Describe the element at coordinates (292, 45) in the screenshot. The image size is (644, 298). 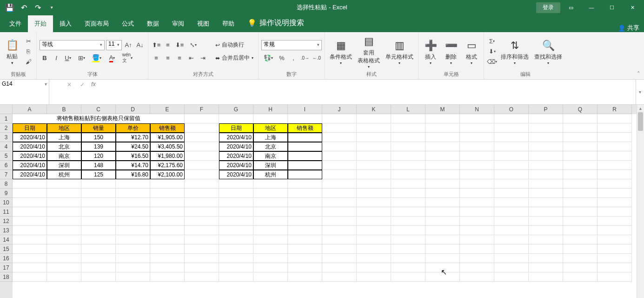
I see `number-format-select: 常规▾` at that location.